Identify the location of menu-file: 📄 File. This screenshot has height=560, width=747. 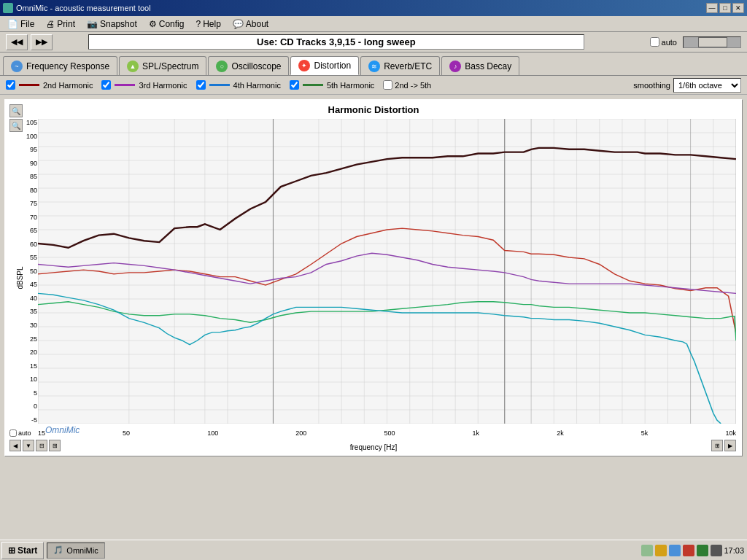
(20, 24).